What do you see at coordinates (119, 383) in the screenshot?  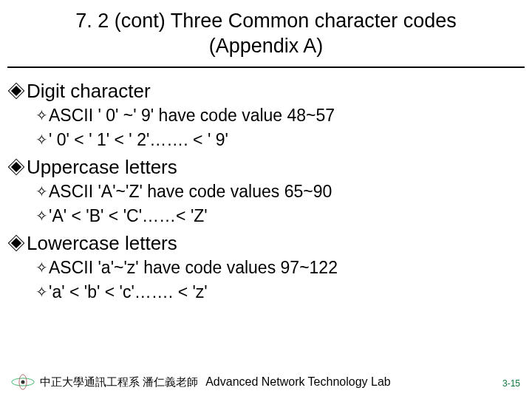 I see `footer-left-text: 中正大學通訊工程系 潘仁義老師` at bounding box center [119, 383].